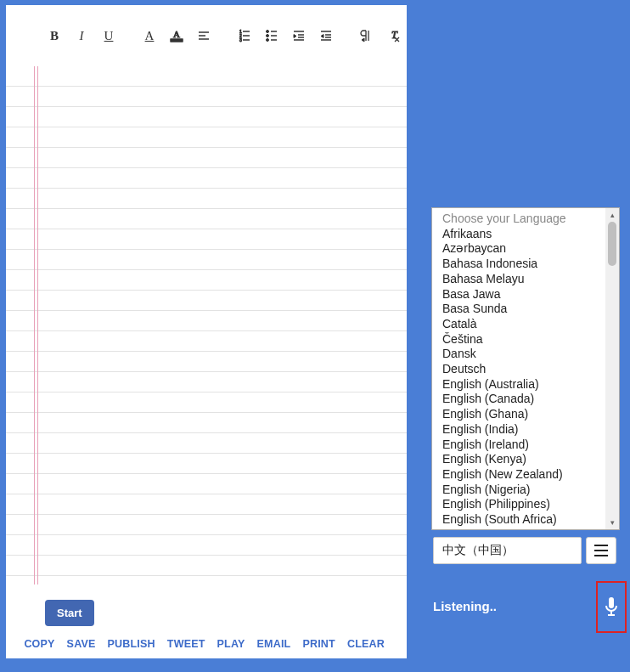 Image resolution: width=630 pixels, height=672 pixels. Describe the element at coordinates (299, 36) in the screenshot. I see `outdent-button` at that location.